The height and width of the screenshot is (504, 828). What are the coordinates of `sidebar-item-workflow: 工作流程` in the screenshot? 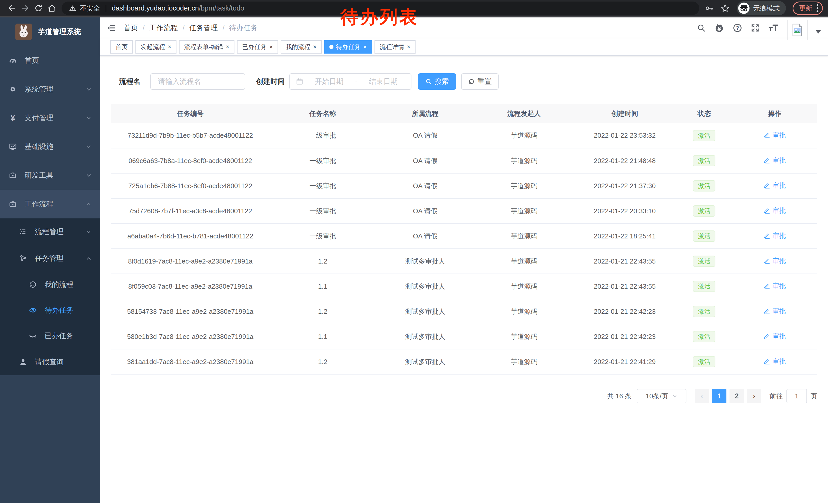 It's located at (50, 204).